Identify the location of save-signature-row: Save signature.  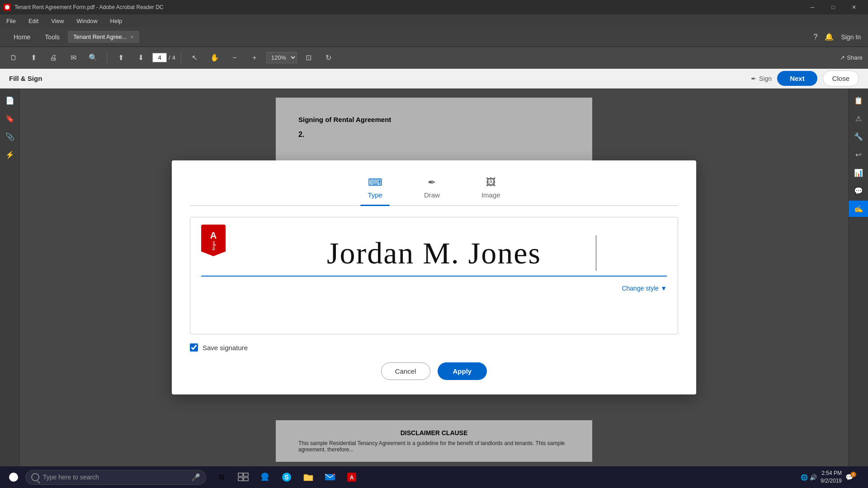
(434, 347).